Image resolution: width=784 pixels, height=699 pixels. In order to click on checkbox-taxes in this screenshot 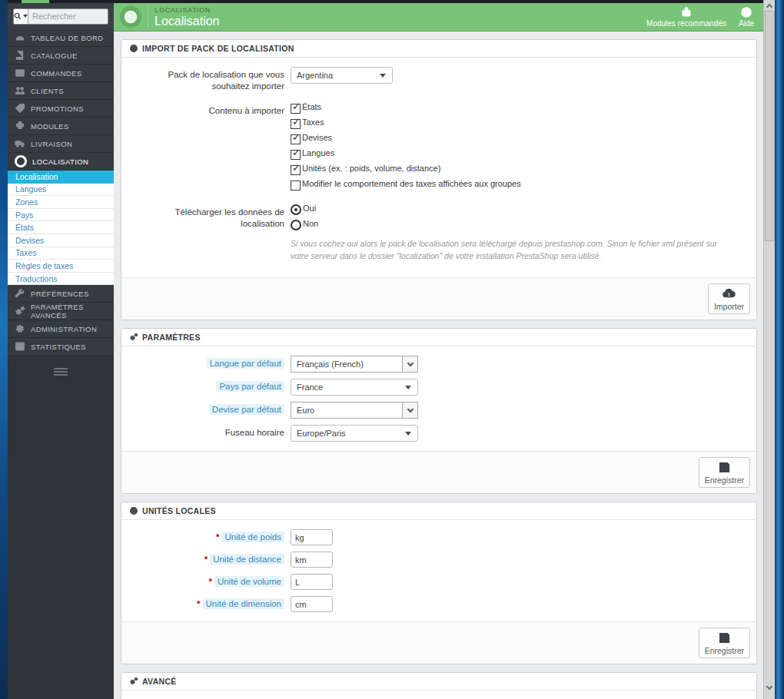, I will do `click(295, 124)`.